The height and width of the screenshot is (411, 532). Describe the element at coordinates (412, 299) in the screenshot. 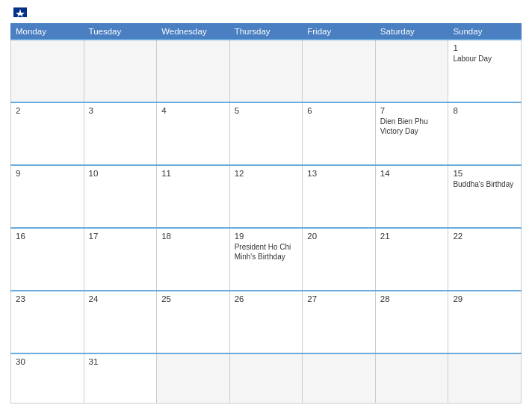

I see `day-number: 28` at that location.